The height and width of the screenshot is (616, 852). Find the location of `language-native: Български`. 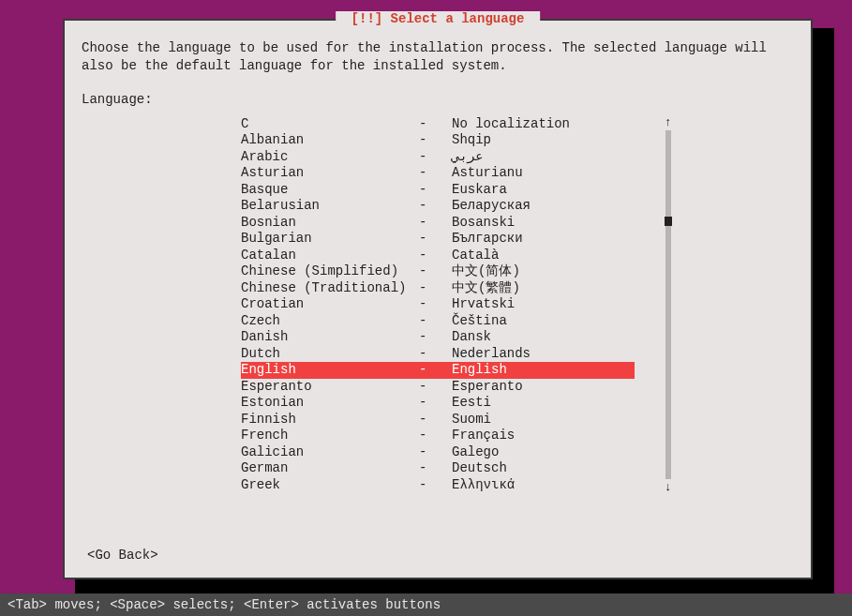

language-native: Български is located at coordinates (544, 239).